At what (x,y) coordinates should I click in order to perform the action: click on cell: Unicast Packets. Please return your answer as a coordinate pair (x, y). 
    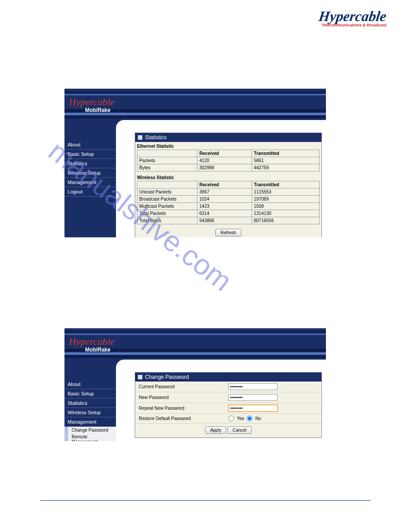
    Looking at the image, I should click on (167, 192).